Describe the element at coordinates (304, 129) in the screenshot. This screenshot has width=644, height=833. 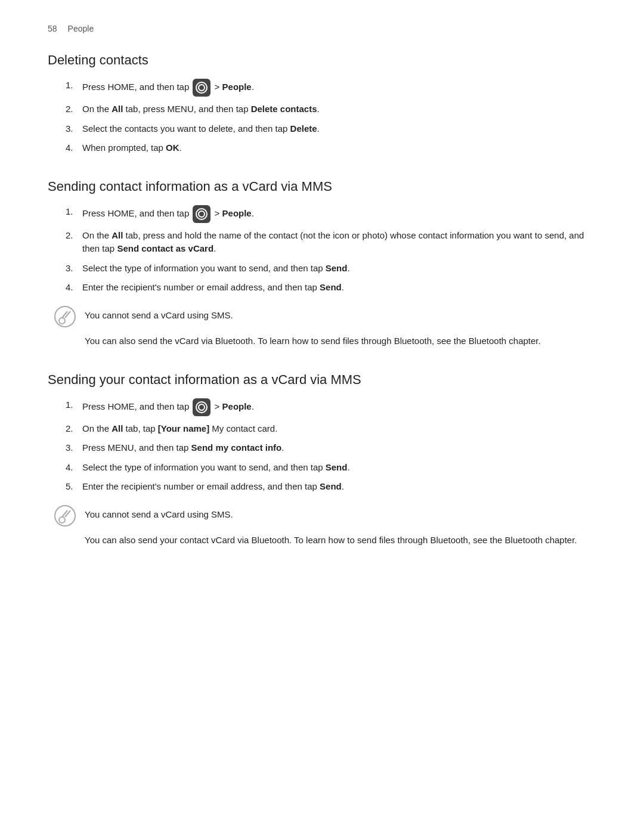
I see `bold-text: Delete` at that location.